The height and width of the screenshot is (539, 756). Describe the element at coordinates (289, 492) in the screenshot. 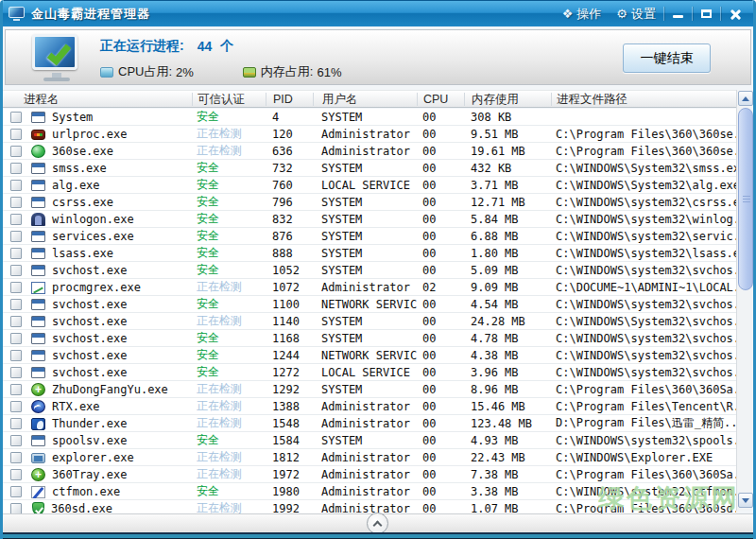

I see `pid-value: 1980` at that location.